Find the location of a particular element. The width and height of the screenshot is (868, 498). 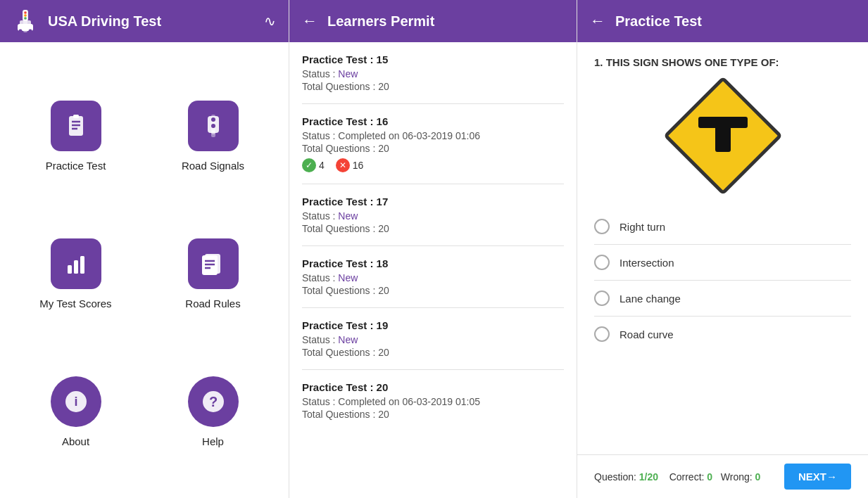

test-15-name: Practice Test : 15 is located at coordinates (433, 59).